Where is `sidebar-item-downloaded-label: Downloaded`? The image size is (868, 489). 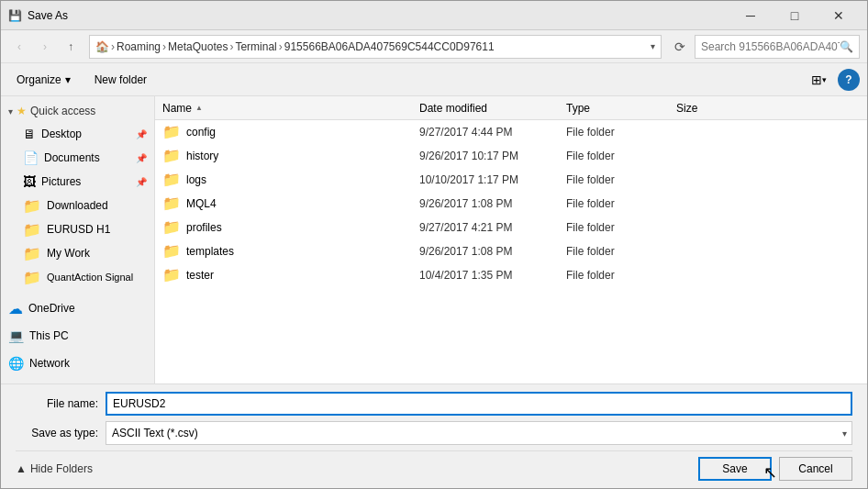
sidebar-item-downloaded-label: Downloaded is located at coordinates (77, 206).